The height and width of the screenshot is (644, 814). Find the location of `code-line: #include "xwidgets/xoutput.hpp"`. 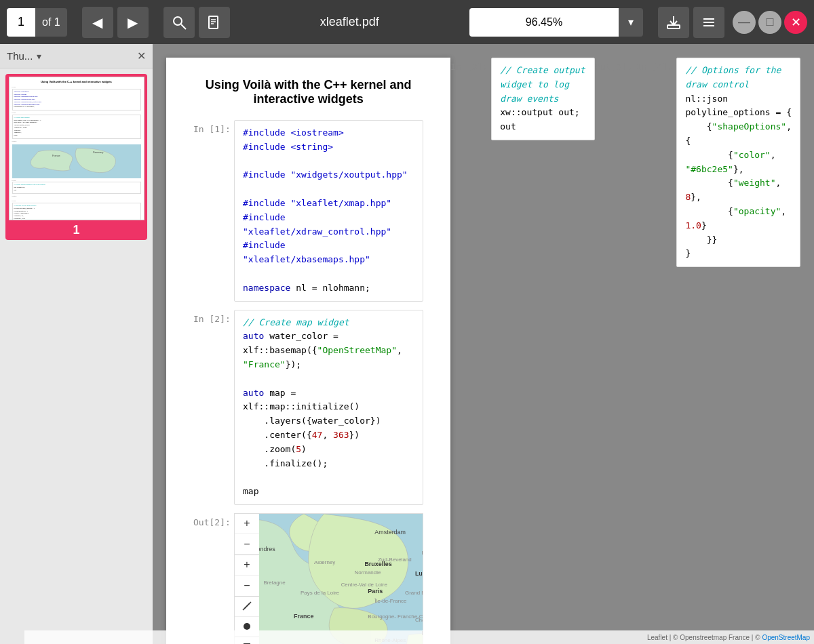

code-line: #include "xwidgets/xoutput.hpp" is located at coordinates (326, 175).